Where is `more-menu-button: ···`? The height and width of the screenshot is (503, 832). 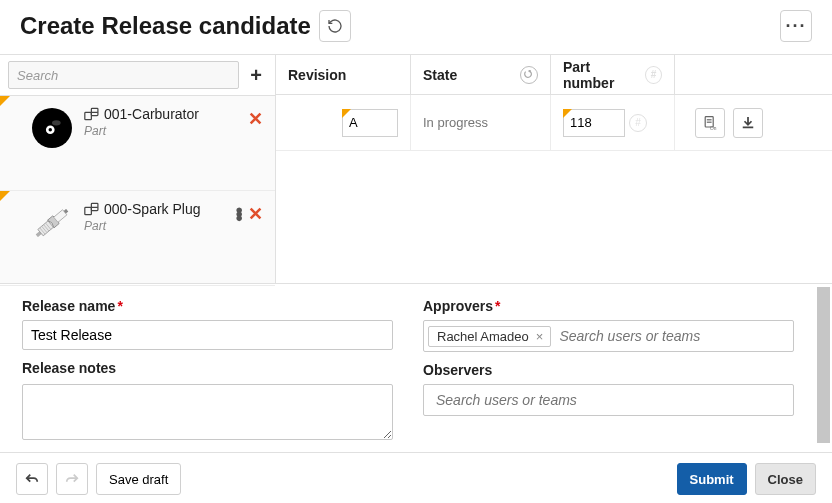
more-menu-button: ··· is located at coordinates (796, 26).